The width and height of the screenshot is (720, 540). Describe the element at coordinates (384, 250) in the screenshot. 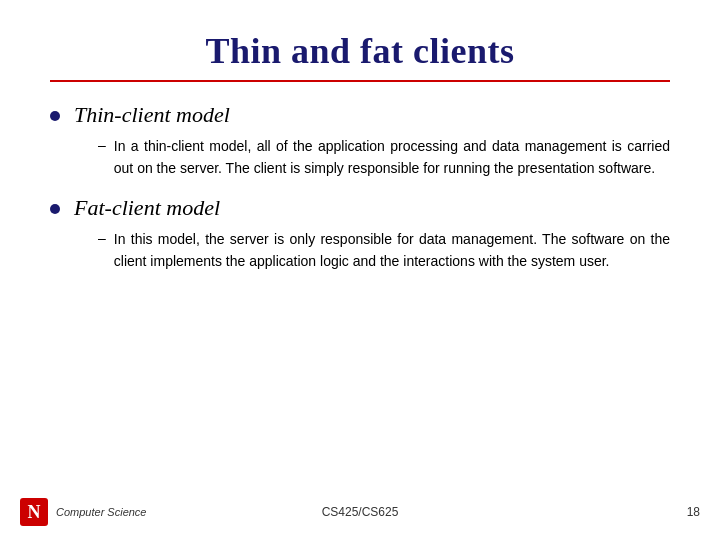

I see `fat-client-item: – In this model, the server is only resp…` at that location.